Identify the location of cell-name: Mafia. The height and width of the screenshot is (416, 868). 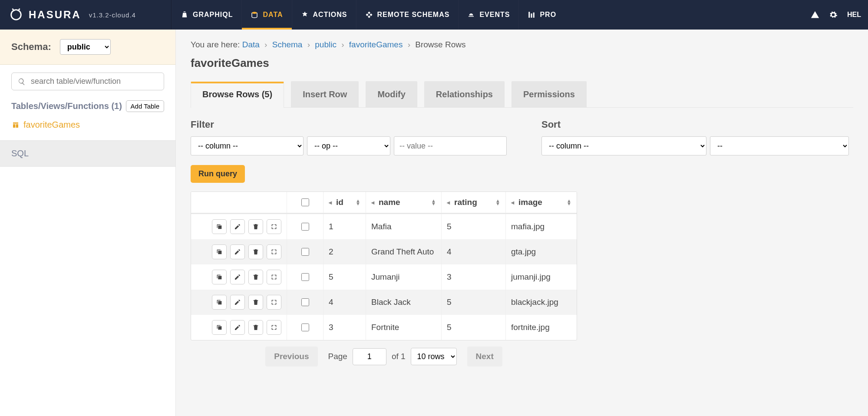
(403, 227).